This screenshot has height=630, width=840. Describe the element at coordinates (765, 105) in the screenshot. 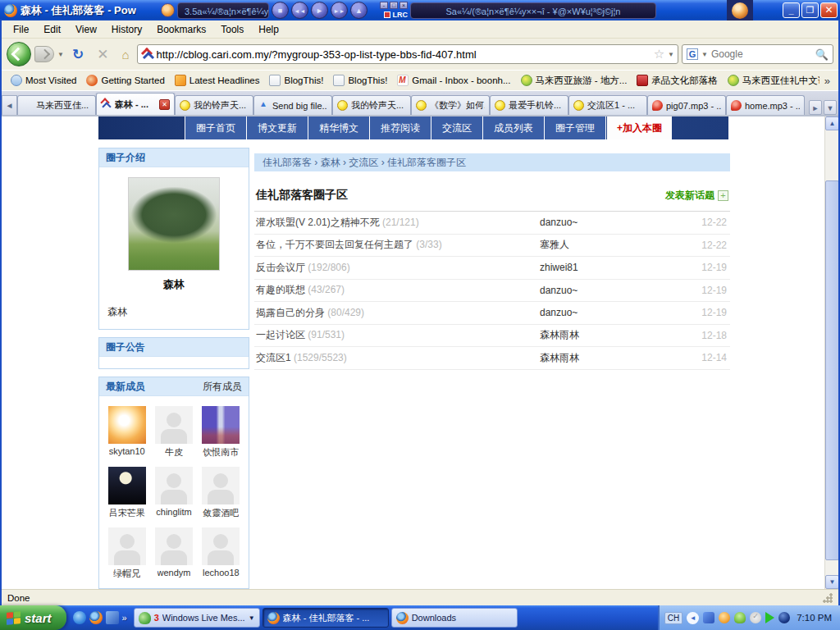

I see `tab: home.mp3 - ... ✕` at that location.